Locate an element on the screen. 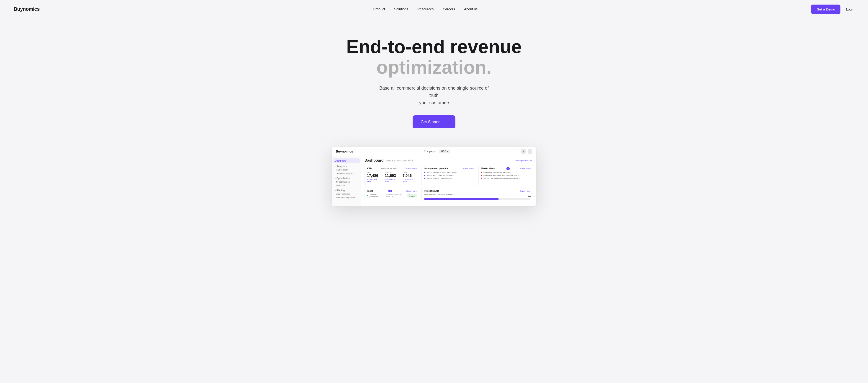  get-started-button: Get Started → is located at coordinates (434, 122).